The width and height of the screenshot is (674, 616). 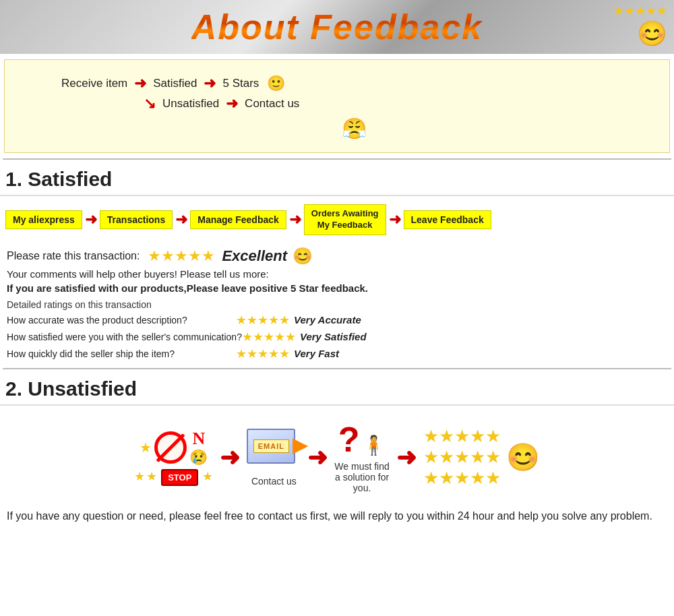 I want to click on unsatisfied-arrow-2: ➜, so click(x=317, y=458).